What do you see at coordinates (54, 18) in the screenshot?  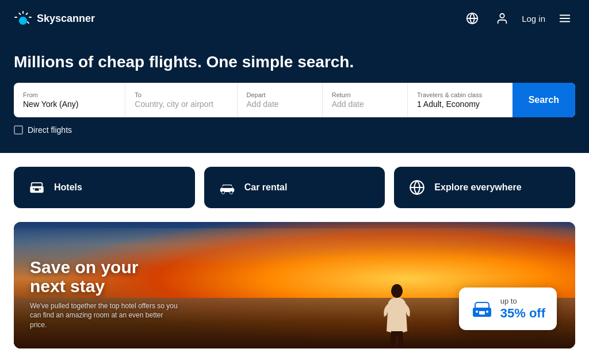 I see `logo: Skyscanner` at bounding box center [54, 18].